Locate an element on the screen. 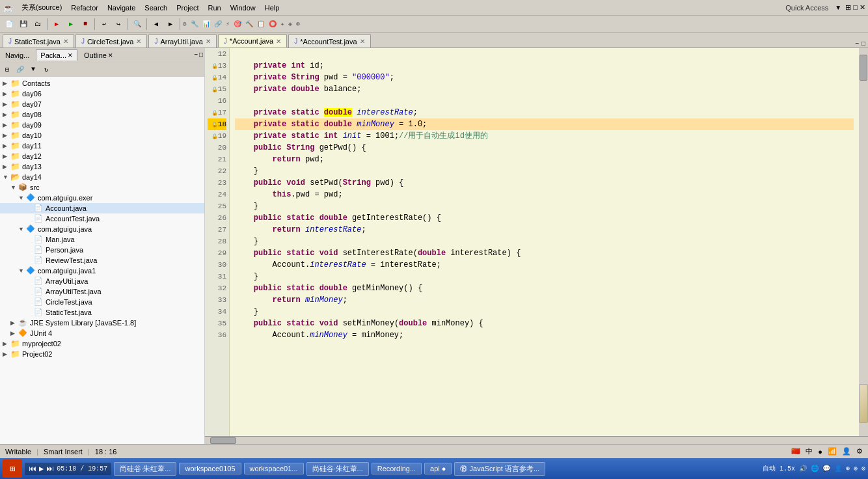 The image size is (868, 479). tray-volume: 🔊 is located at coordinates (803, 469).